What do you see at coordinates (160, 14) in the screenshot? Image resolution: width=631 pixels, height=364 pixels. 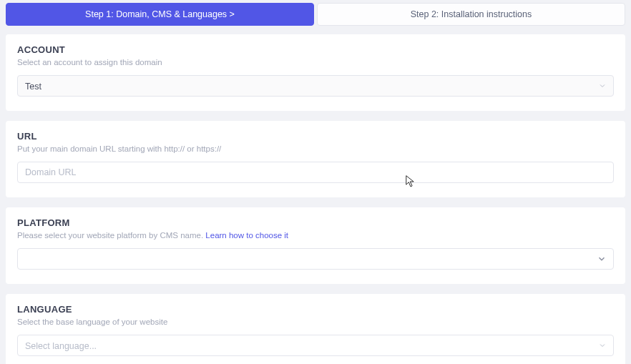 I see `tab-step1: Step 1: Domain, CMS & Languages >` at bounding box center [160, 14].